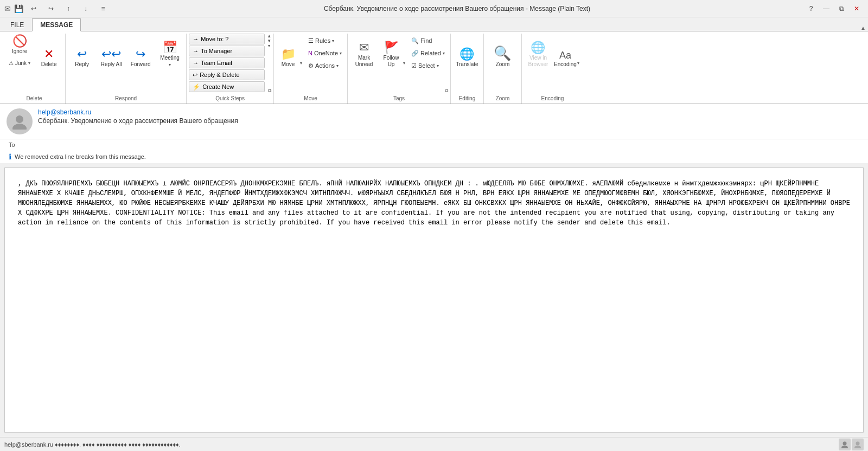  I want to click on ribbon-tabs: FILE MESSAGE ▲, so click(434, 24).